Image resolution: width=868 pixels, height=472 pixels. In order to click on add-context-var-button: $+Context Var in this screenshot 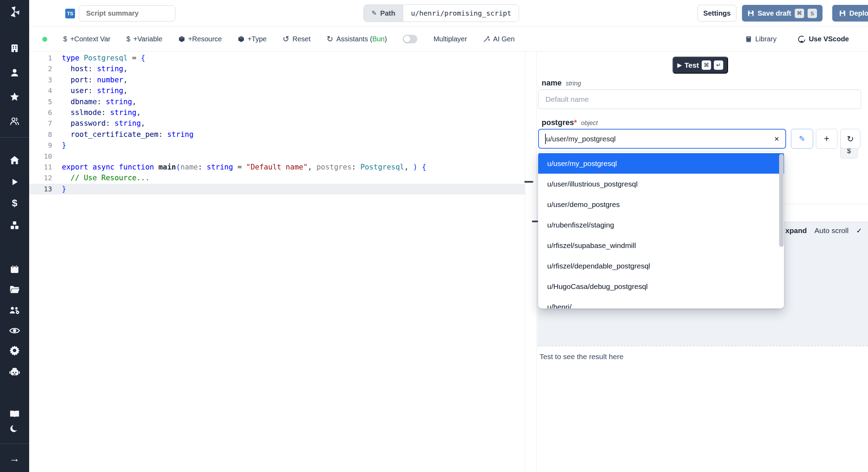, I will do `click(87, 39)`.